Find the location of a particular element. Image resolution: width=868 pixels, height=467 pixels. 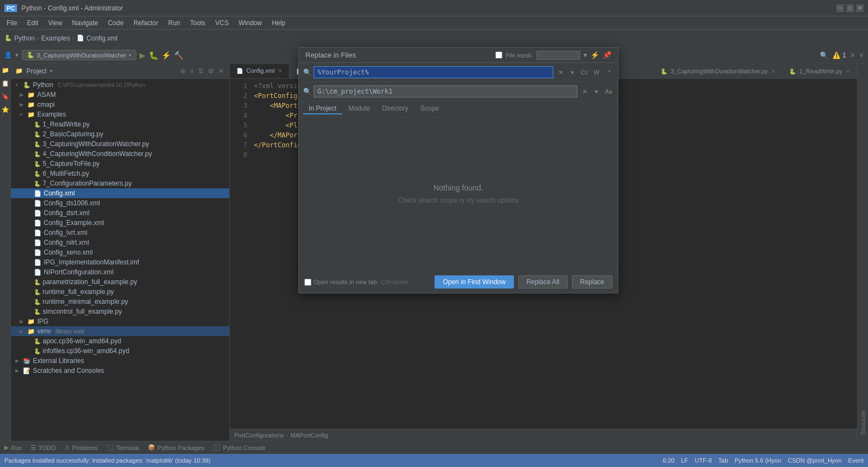

menu-file: File is located at coordinates (12, 23).